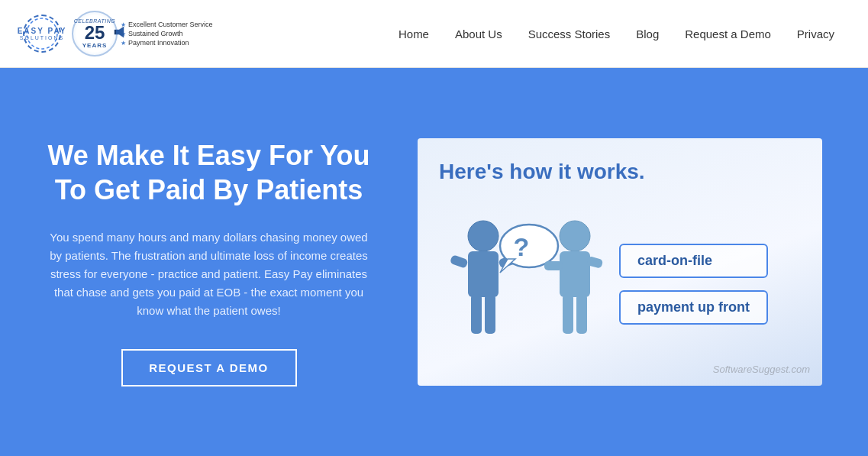 The height and width of the screenshot is (456, 868). Describe the element at coordinates (815, 34) in the screenshot. I see `nav-item-privacy: Privacy` at that location.